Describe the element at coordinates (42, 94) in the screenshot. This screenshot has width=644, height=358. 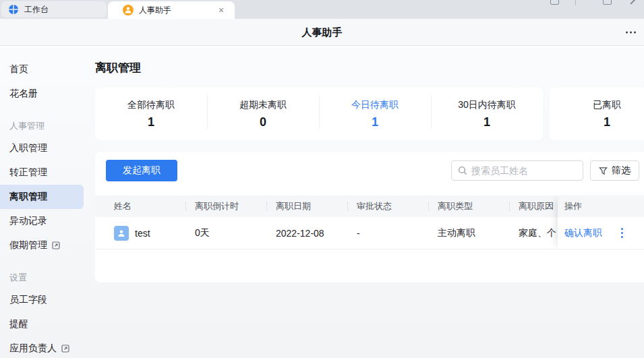
I see `sidebar-item-roster: 花名册` at that location.